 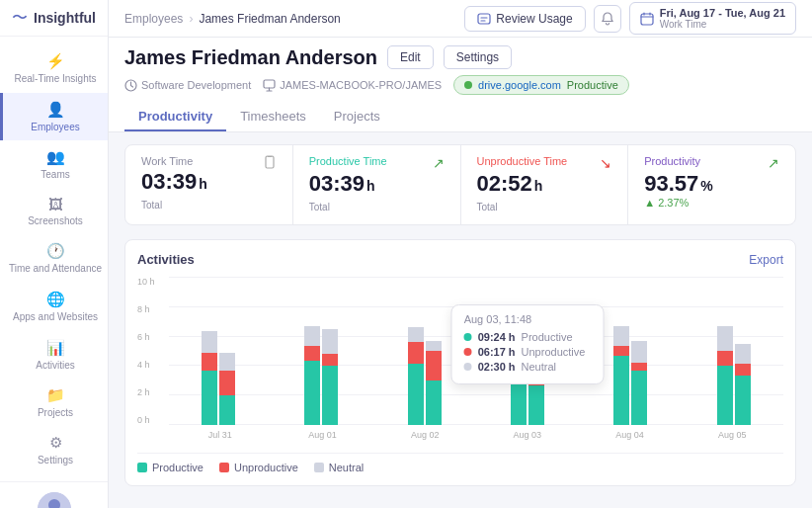 What do you see at coordinates (371, 186) in the screenshot?
I see `productive-time-unit: h` at bounding box center [371, 186].